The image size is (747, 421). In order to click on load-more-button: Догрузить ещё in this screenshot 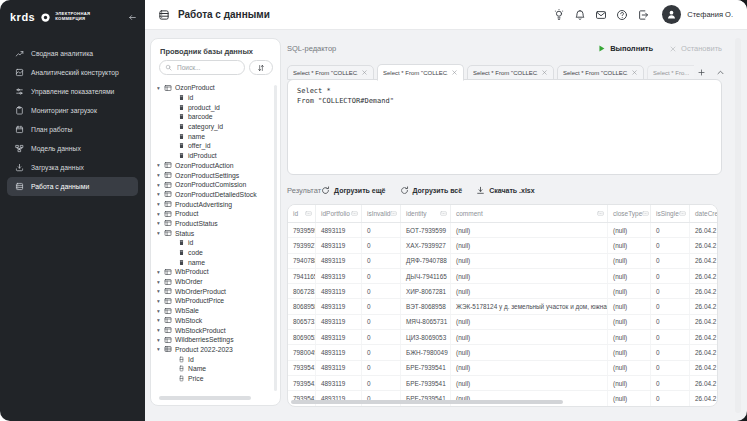, I will do `click(353, 190)`.